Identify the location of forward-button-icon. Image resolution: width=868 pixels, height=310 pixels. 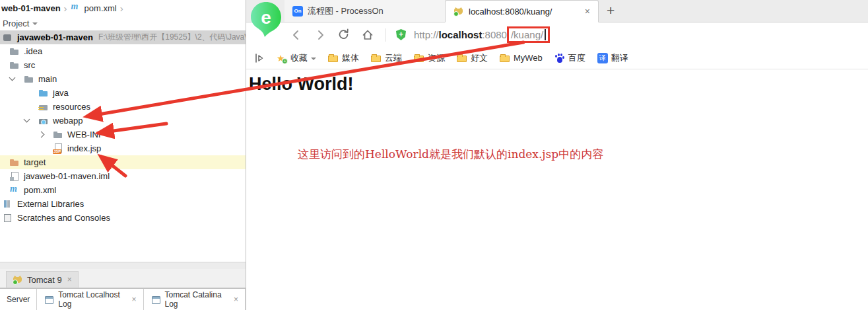
(320, 35).